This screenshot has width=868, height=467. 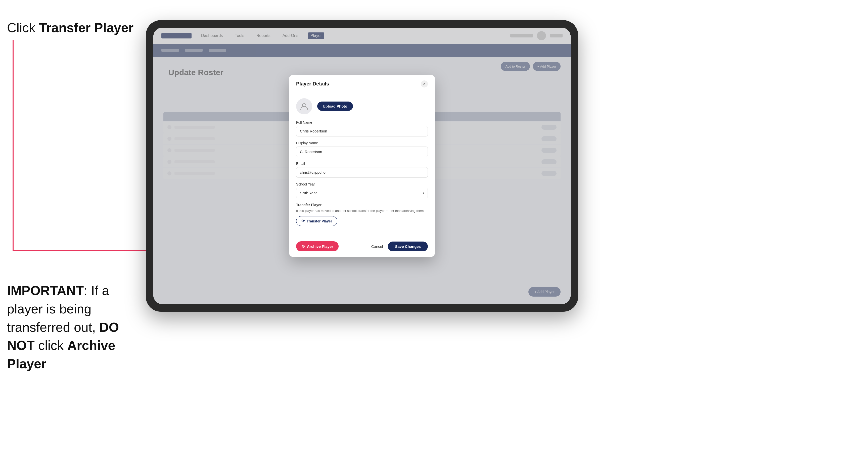 What do you see at coordinates (86, 28) in the screenshot?
I see `instruction-highlight: Transfer Player` at bounding box center [86, 28].